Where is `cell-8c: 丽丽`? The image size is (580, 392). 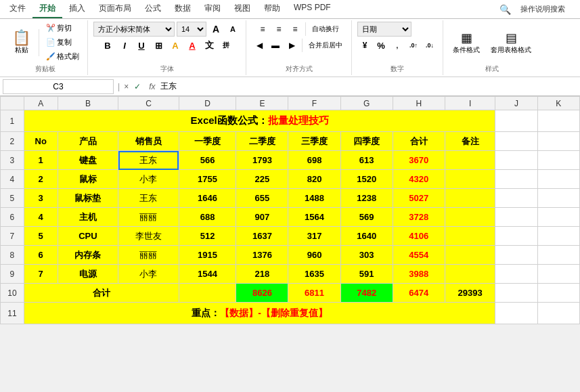 cell-8c: 丽丽 is located at coordinates (149, 255).